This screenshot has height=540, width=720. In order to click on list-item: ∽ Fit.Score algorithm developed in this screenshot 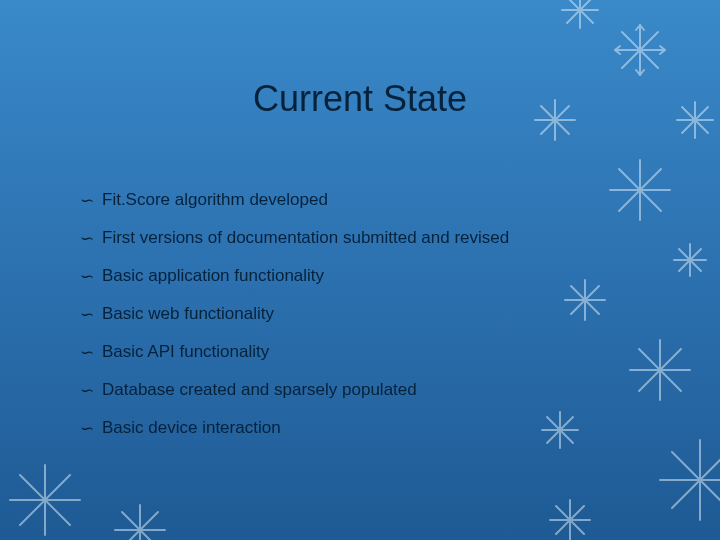, I will do `click(370, 200)`.